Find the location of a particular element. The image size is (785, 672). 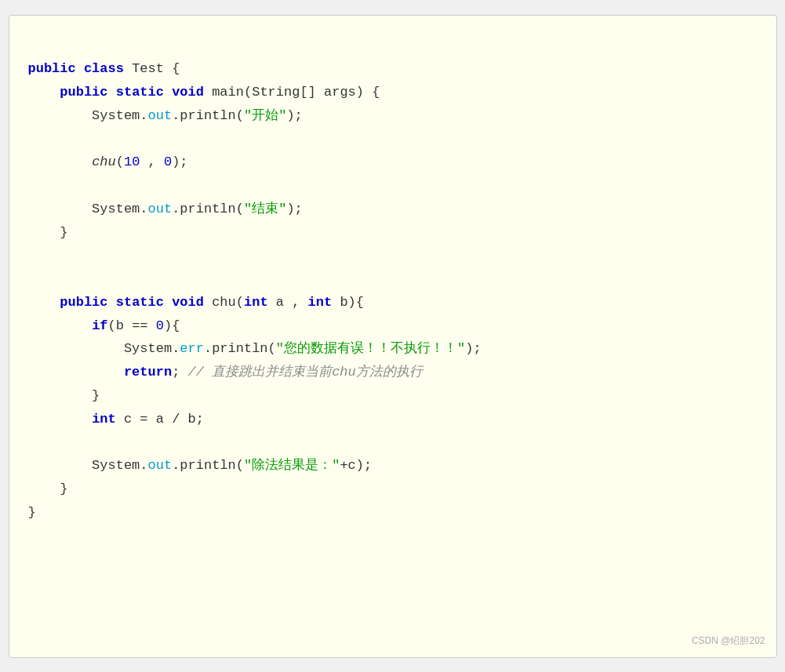

keyword-if: if is located at coordinates (100, 326).